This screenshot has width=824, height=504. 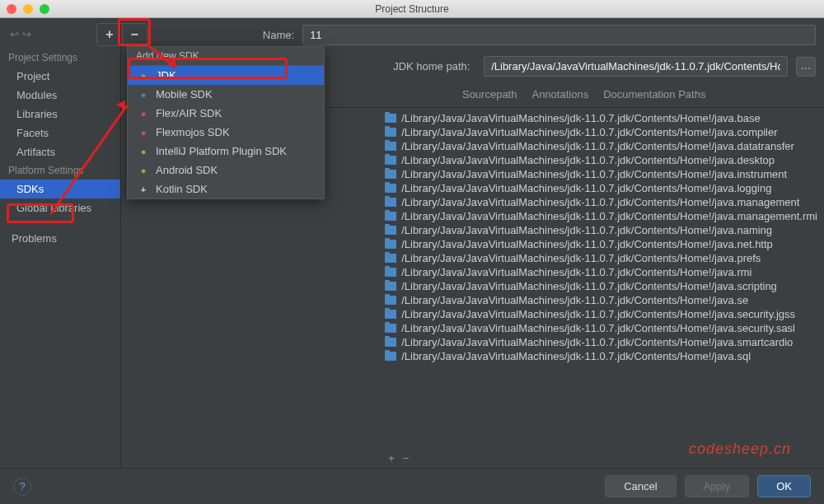 What do you see at coordinates (489, 94) in the screenshot?
I see `tab-sourcepath: Sourcepath` at bounding box center [489, 94].